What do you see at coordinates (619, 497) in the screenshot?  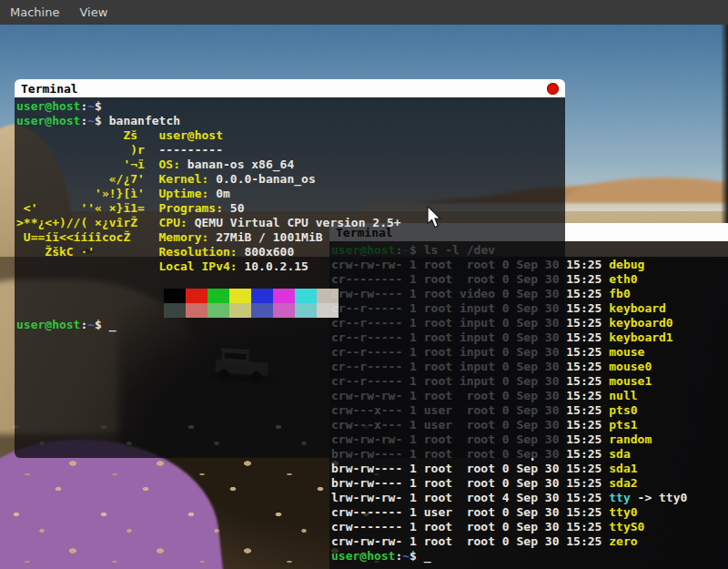 I see `file-name: tty` at bounding box center [619, 497].